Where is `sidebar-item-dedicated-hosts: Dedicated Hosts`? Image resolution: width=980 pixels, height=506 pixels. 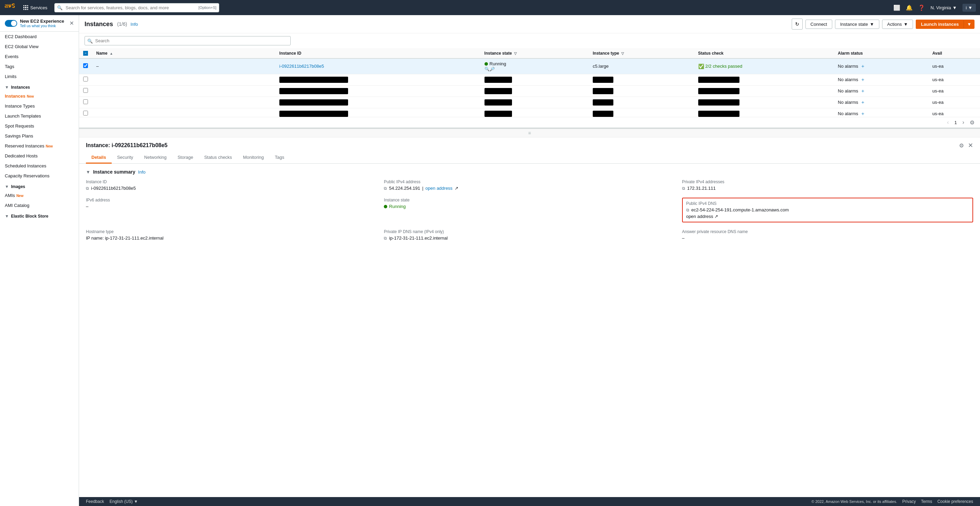
sidebar-item-dedicated-hosts: Dedicated Hosts is located at coordinates (40, 156).